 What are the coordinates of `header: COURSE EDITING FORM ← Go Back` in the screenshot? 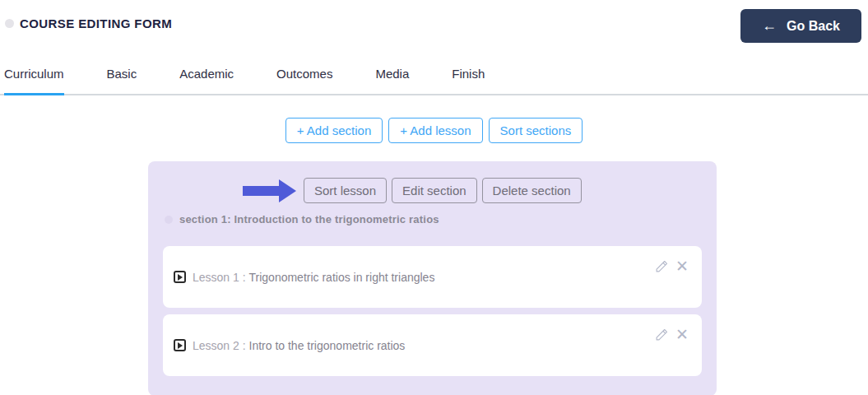 It's located at (434, 21).